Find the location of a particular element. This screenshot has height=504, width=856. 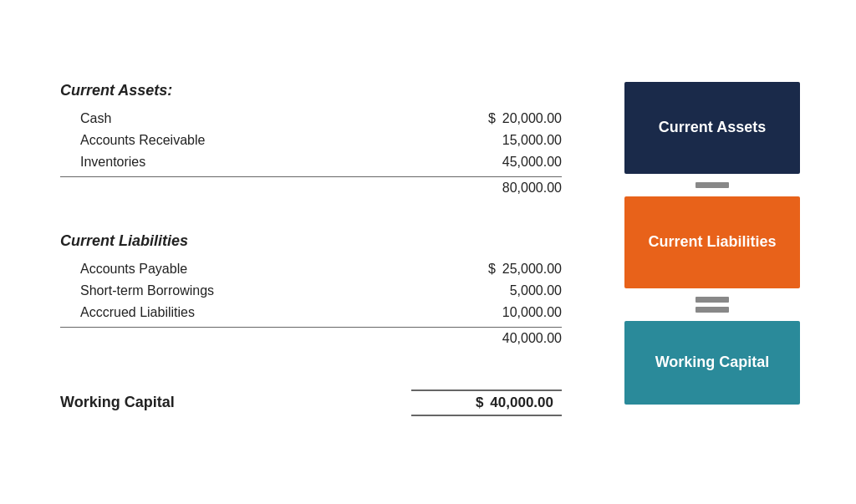

working-capital-amount-box: $ 40,000.00 is located at coordinates (487, 403).